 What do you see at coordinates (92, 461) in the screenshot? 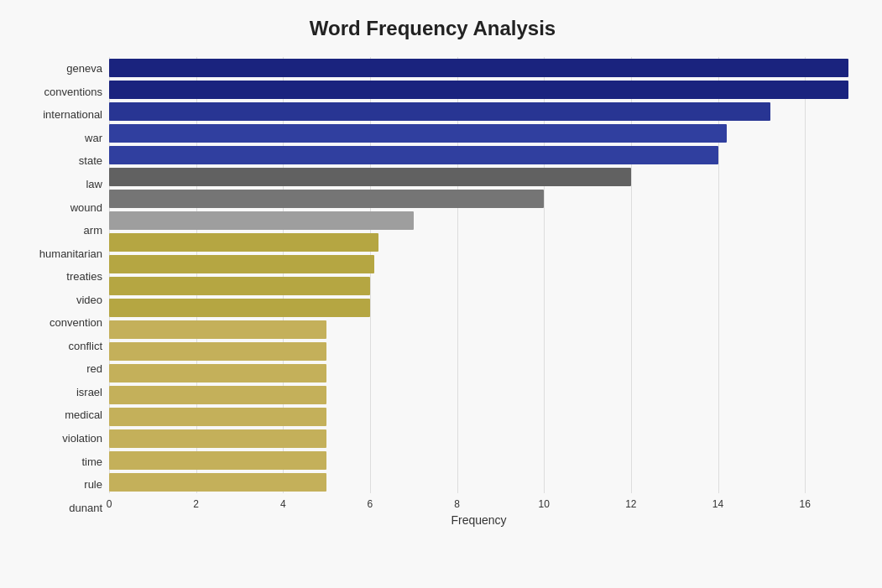
I see `y-axis-label: time` at bounding box center [92, 461].